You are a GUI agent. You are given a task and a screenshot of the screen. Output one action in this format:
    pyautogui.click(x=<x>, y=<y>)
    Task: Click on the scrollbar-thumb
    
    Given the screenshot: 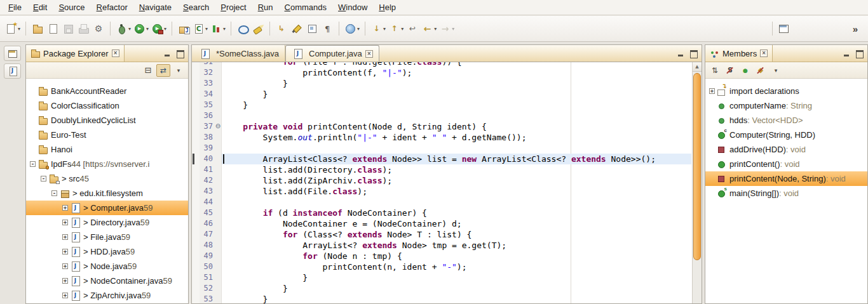 What is the action you would take?
    pyautogui.click(x=697, y=166)
    